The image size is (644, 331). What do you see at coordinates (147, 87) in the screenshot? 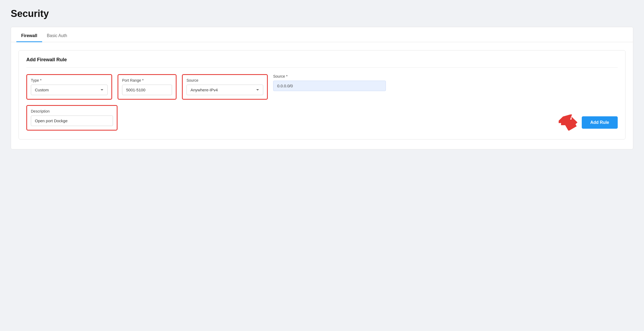
I see `port-range-highlight: Port Range *` at bounding box center [147, 87].